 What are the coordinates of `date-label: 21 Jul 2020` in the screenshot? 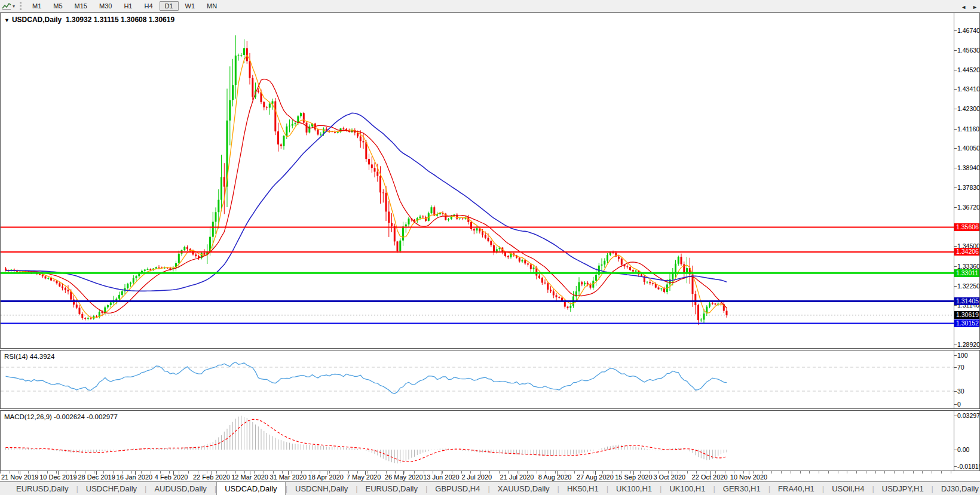 It's located at (517, 477).